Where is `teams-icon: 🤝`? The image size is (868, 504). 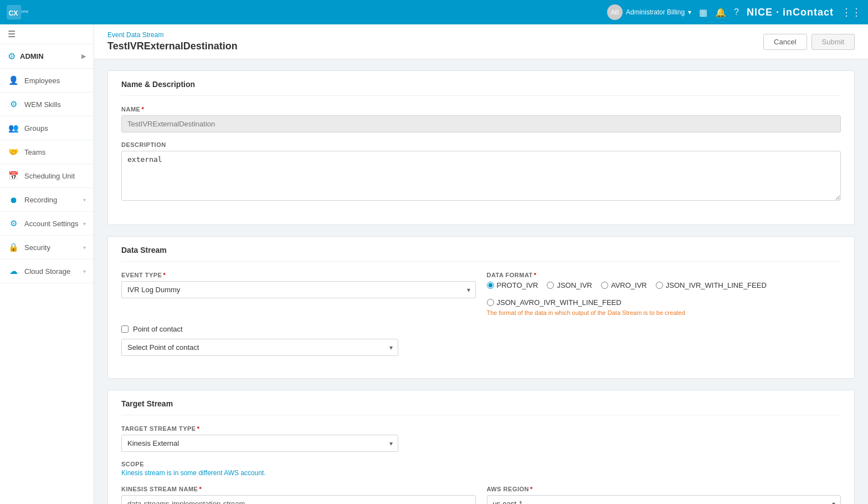 teams-icon: 🤝 is located at coordinates (13, 152).